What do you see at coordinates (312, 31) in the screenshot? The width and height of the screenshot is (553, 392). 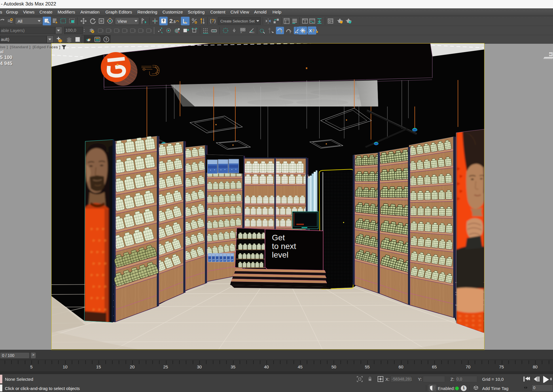 I see `svg-text: X?` at bounding box center [312, 31].